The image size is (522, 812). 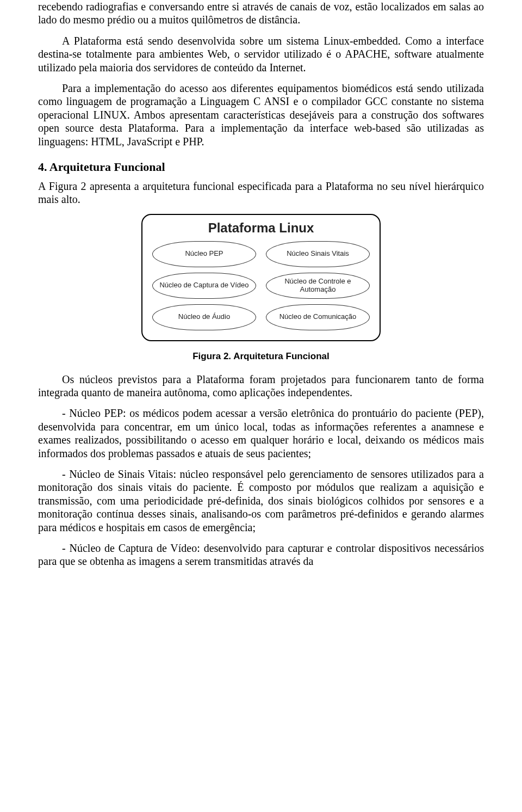 What do you see at coordinates (318, 286) in the screenshot?
I see `figure-node-controle-automacao: Núcleo de Controle e Automação` at bounding box center [318, 286].